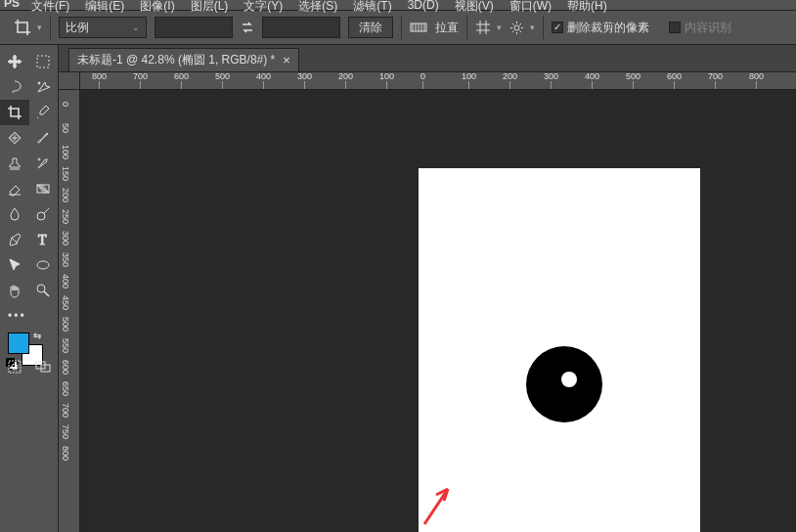 The width and height of the screenshot is (796, 532). I want to click on checkbox-checked-icon, so click(557, 27).